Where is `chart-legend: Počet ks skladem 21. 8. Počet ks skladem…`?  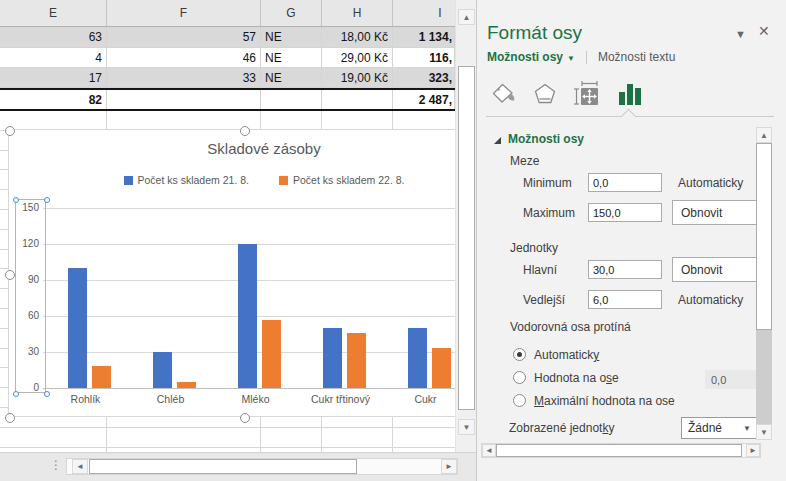 chart-legend: Počet ks skladem 21. 8. Počet ks skladem… is located at coordinates (232, 180).